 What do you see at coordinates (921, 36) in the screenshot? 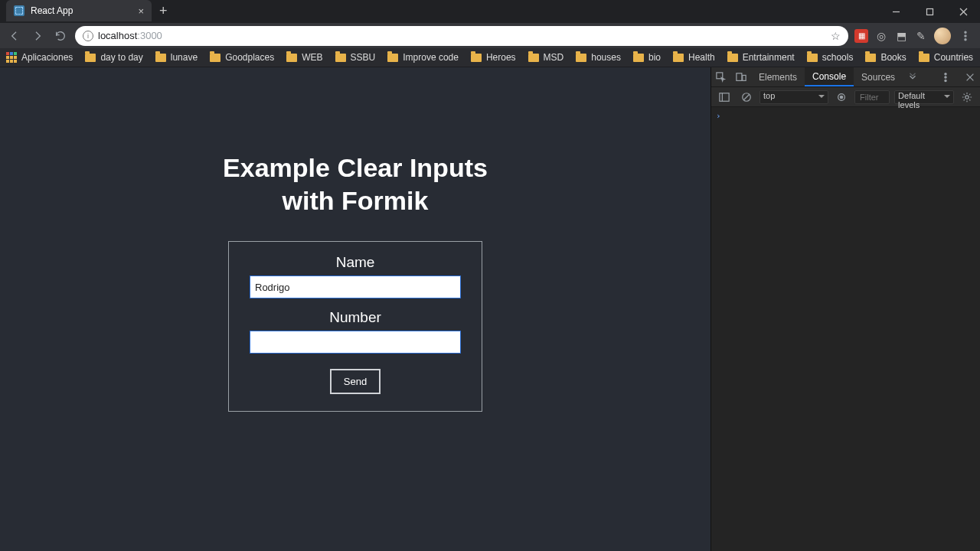
I see `extension-icon-4: ✎` at bounding box center [921, 36].